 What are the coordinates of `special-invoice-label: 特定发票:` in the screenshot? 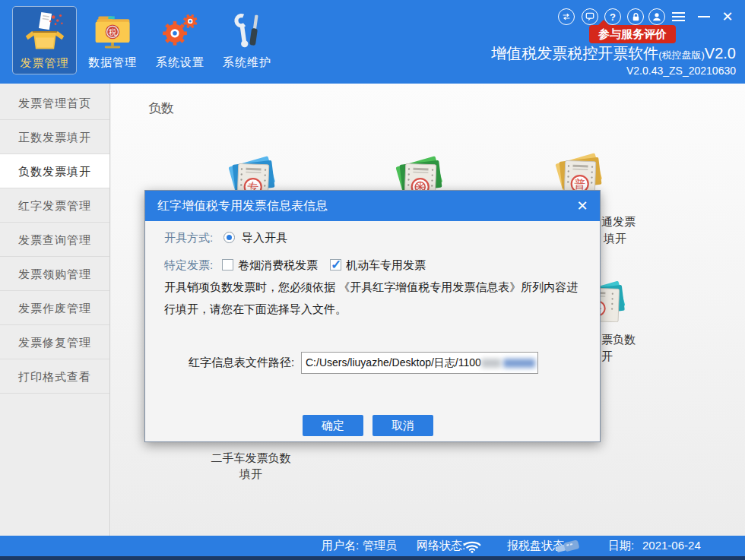 It's located at (189, 266).